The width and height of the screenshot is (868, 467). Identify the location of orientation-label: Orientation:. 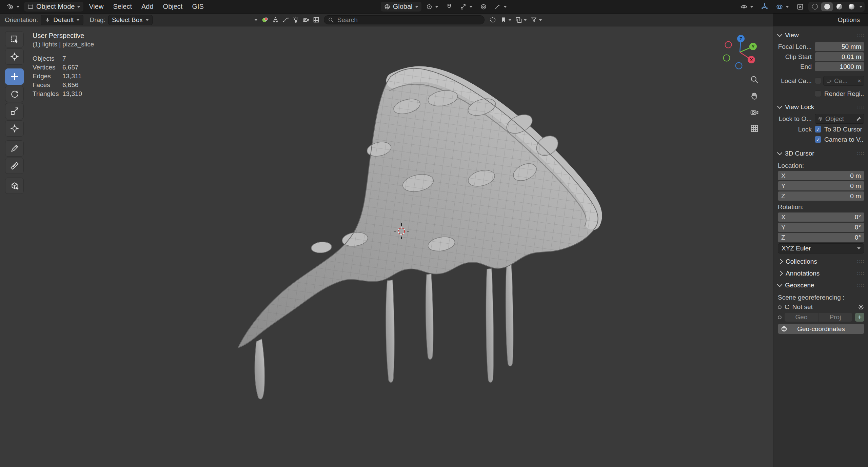
(21, 20).